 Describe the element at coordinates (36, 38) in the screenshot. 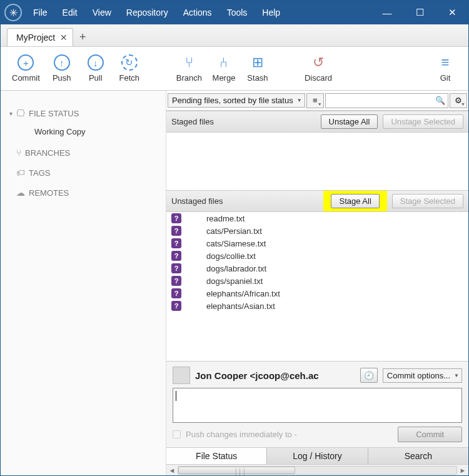

I see `tab-label: MyProject` at that location.